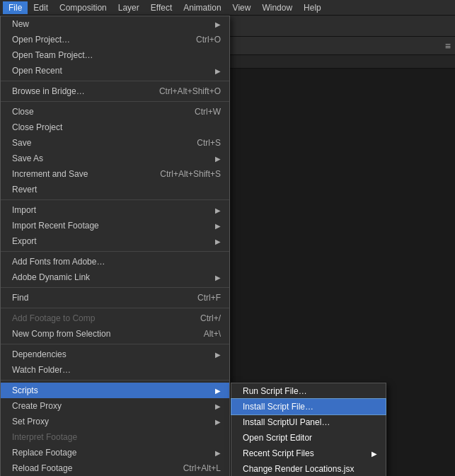 The width and height of the screenshot is (455, 476). What do you see at coordinates (99, 318) in the screenshot?
I see `menu-item-add-footage-label: Add Footage to Comp` at bounding box center [99, 318].